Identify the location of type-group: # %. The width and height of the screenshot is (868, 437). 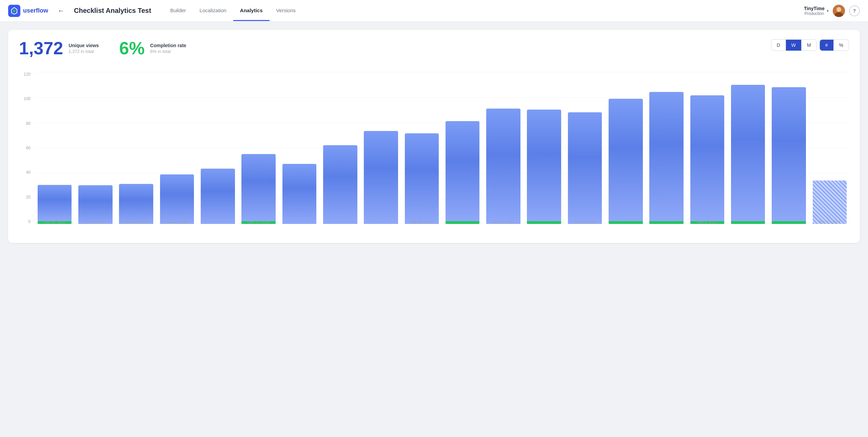
(834, 45).